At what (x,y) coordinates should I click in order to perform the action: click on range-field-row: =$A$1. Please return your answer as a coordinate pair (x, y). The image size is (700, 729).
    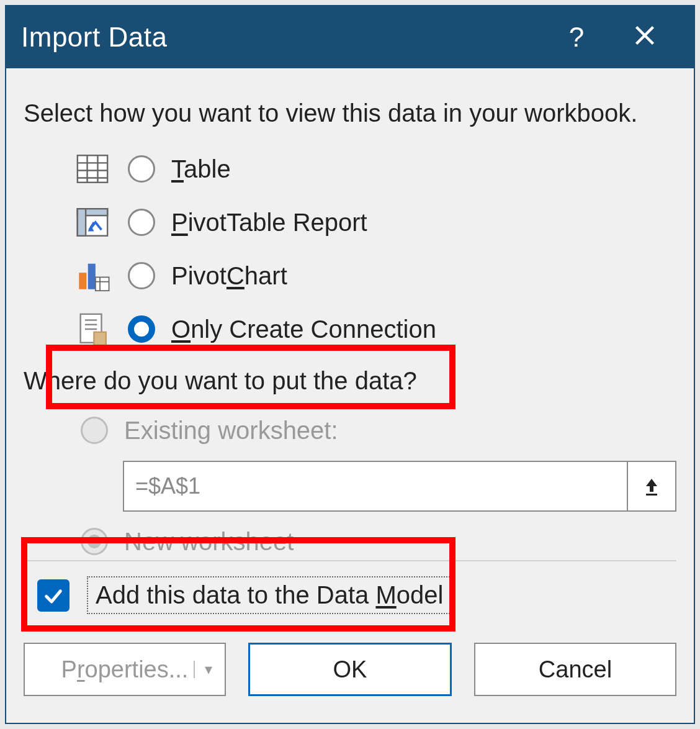
    Looking at the image, I should click on (400, 486).